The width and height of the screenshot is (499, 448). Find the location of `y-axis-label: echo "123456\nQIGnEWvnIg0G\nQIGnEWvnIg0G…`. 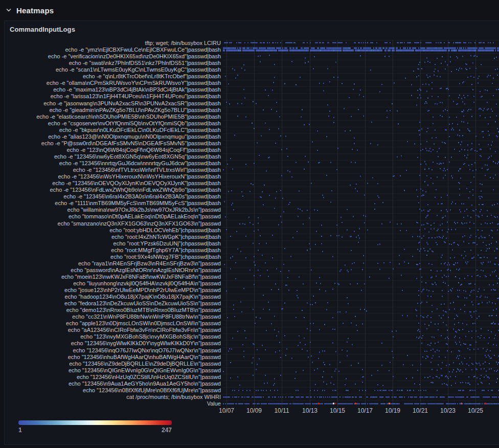

y-axis-label: echo "123456\nQIGnEWvnIg0G\nQIGnEWvnIg0G… is located at coordinates (110, 370).